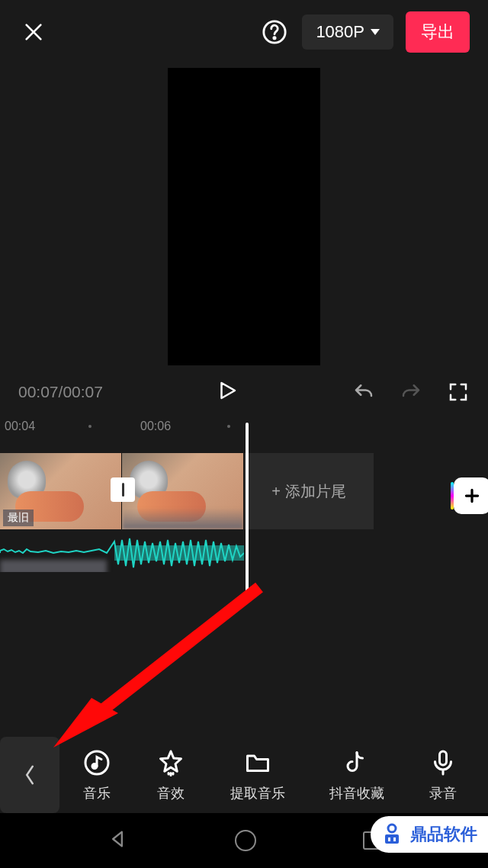  I want to click on fullscreen-icon, so click(458, 392).